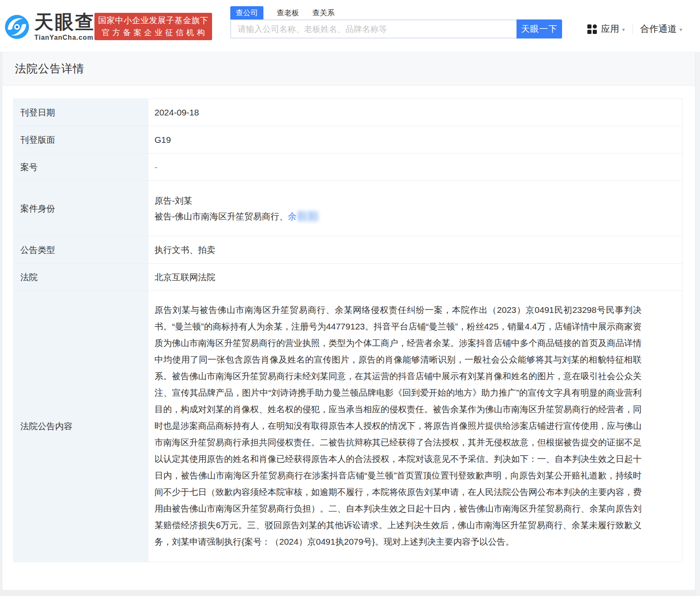 This screenshot has height=596, width=700. I want to click on brand-name: 天眼查, so click(65, 22).